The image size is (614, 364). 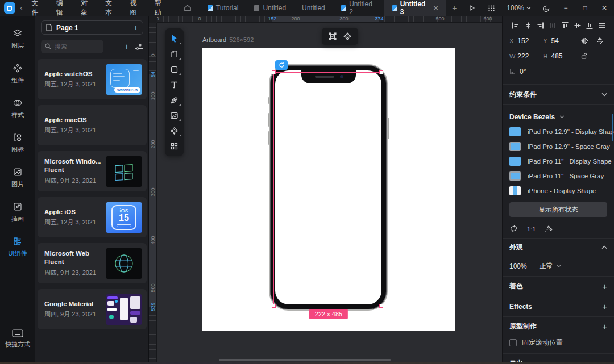 I want to click on blend-mode-select: 正常, so click(x=550, y=266).